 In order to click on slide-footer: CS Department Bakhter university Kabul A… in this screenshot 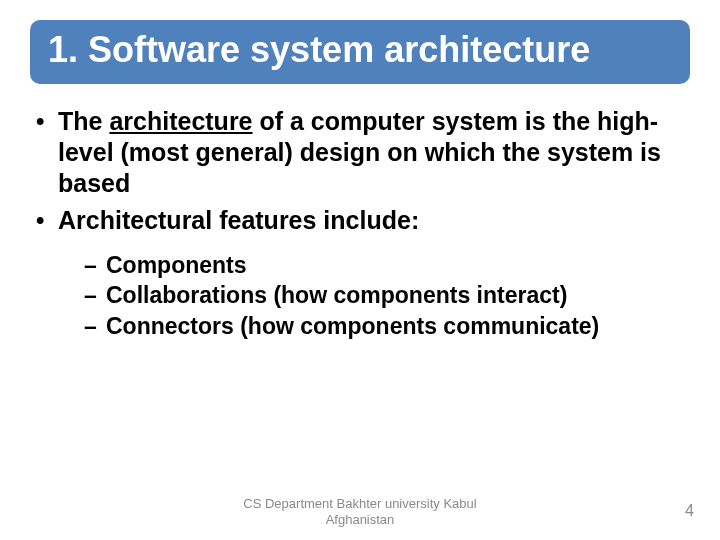, I will do `click(360, 513)`.